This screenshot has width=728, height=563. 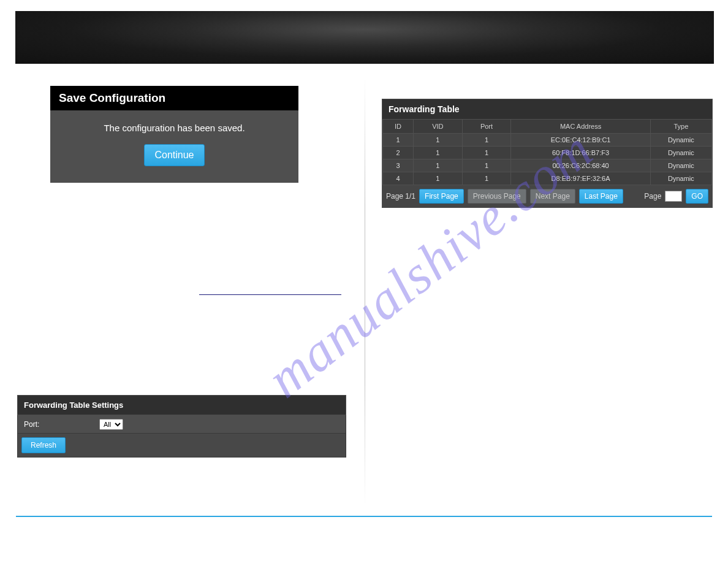 I want to click on column-header-mac: MAC Address, so click(x=581, y=126).